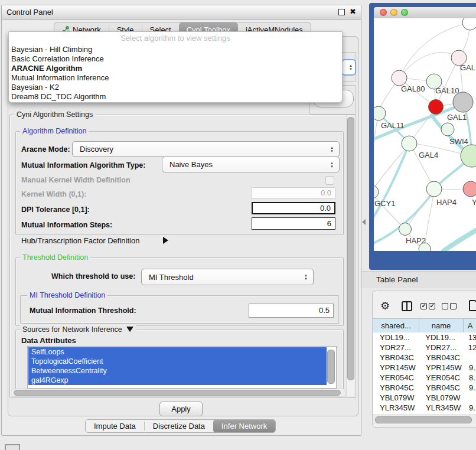 The width and height of the screenshot is (476, 450). Describe the element at coordinates (398, 358) in the screenshot. I see `table-cell: YBR043C` at that location.